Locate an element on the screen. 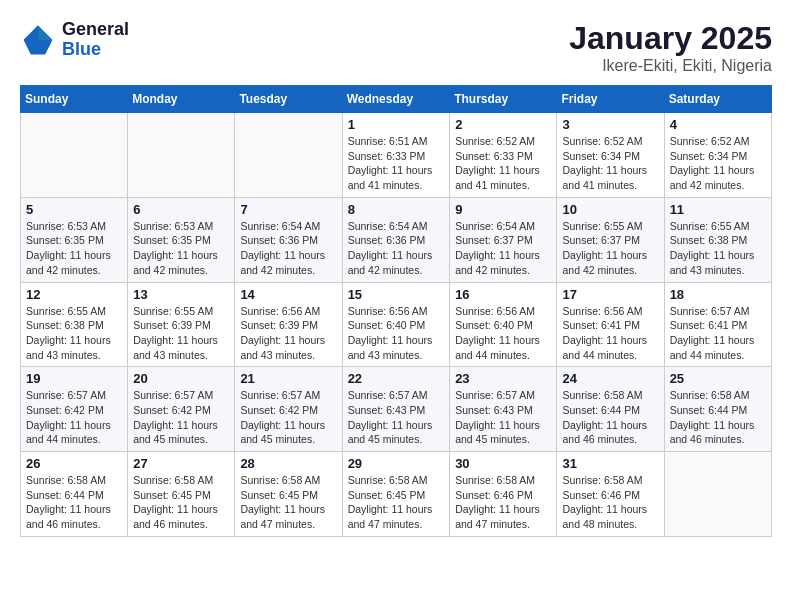  calendar-cell: 18Sunrise: 6:57 AM Sunset: 6:41 PM Dayli… is located at coordinates (718, 324).